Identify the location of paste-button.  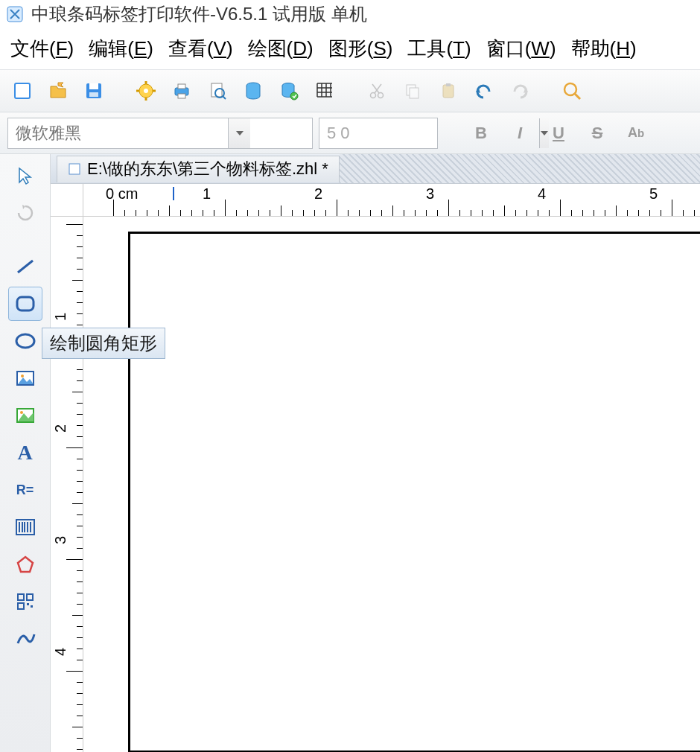
(448, 91).